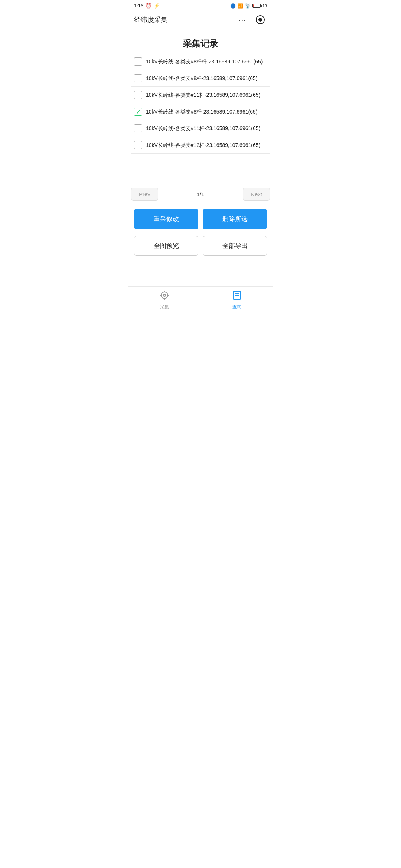 Image resolution: width=401 pixels, height=868 pixels. Describe the element at coordinates (151, 20) in the screenshot. I see `app-title: 经纬度采集` at that location.